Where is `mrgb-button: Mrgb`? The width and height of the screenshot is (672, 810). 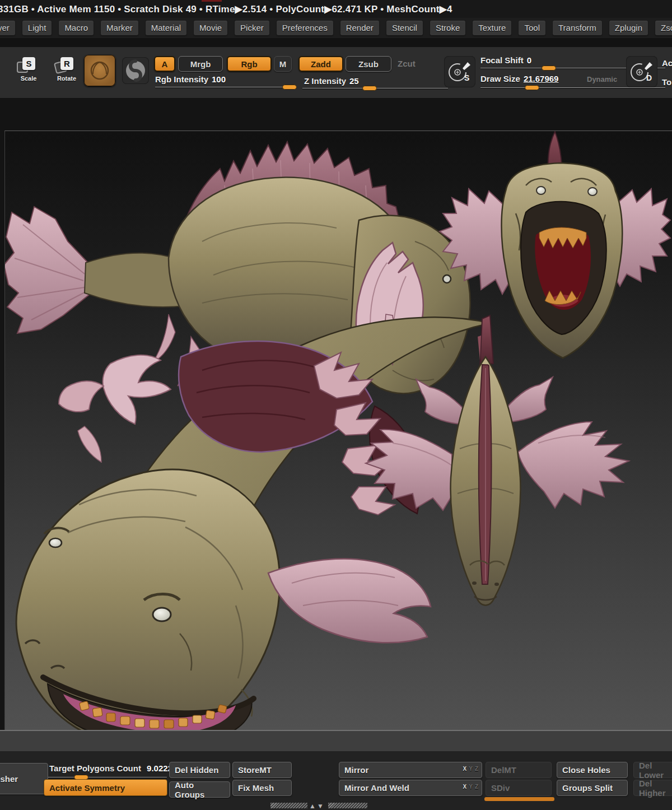 mrgb-button: Mrgb is located at coordinates (200, 64).